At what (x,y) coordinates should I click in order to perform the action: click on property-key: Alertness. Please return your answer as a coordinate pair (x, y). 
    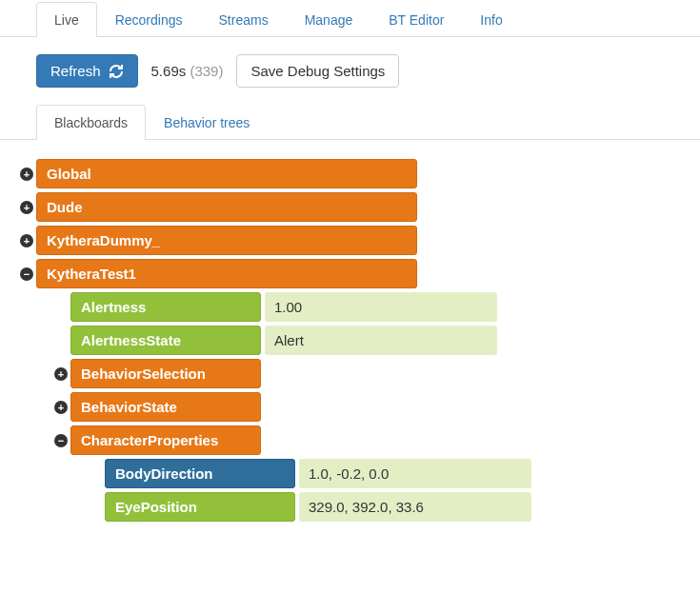
    Looking at the image, I should click on (166, 306).